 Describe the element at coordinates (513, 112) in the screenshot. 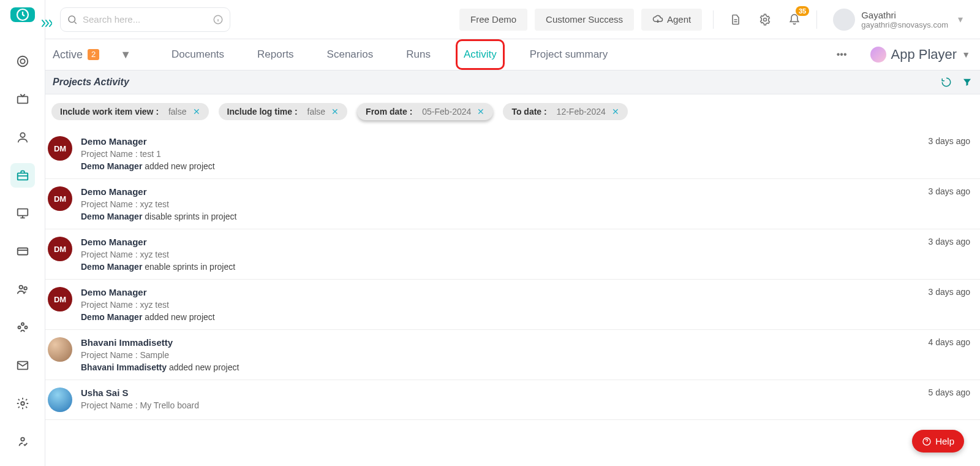

I see `filter-chips: Include work item view : false✕Include l…` at that location.